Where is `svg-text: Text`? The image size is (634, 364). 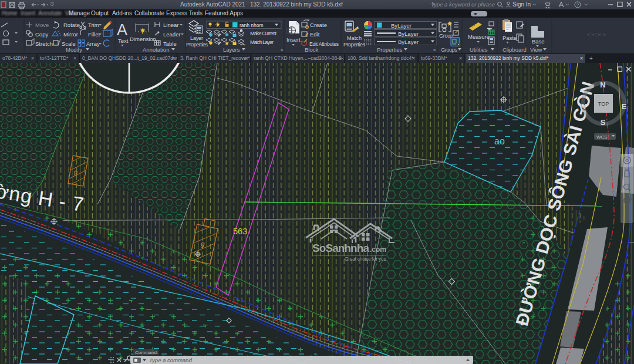
svg-text: Text is located at coordinates (123, 41).